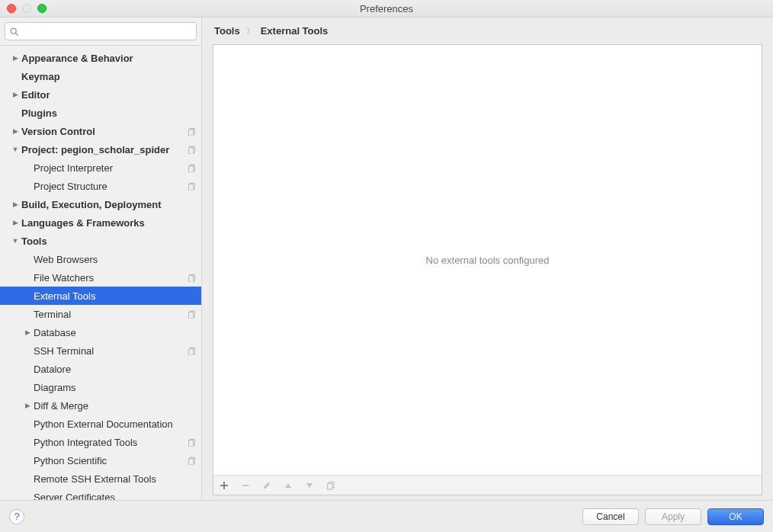  I want to click on tree-item-label: SSH Terminal, so click(109, 351).